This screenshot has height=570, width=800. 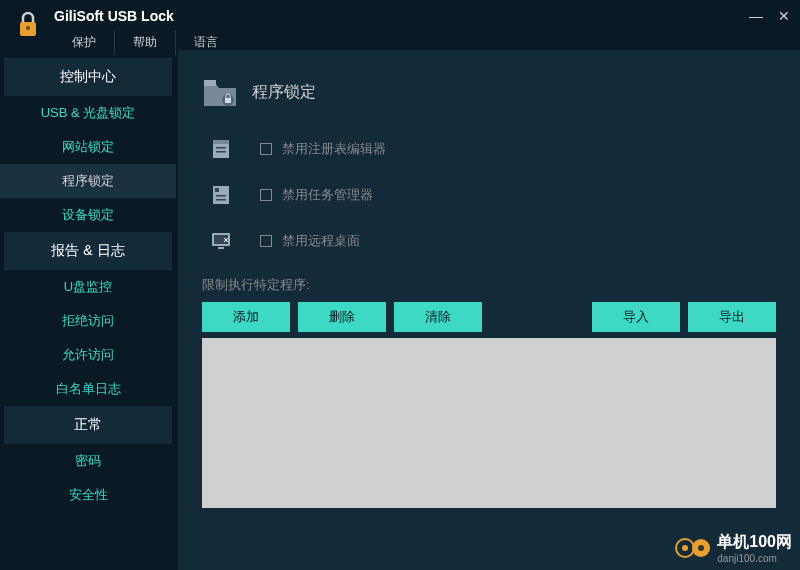 What do you see at coordinates (88, 251) in the screenshot?
I see `sidebar-header: 报告 & 日志` at bounding box center [88, 251].